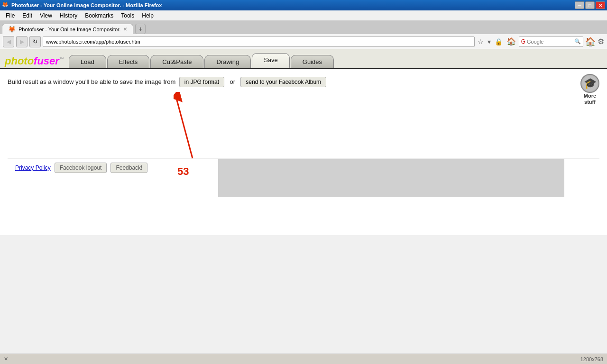  What do you see at coordinates (312, 62) in the screenshot?
I see `tab-guides: Guides` at bounding box center [312, 62].